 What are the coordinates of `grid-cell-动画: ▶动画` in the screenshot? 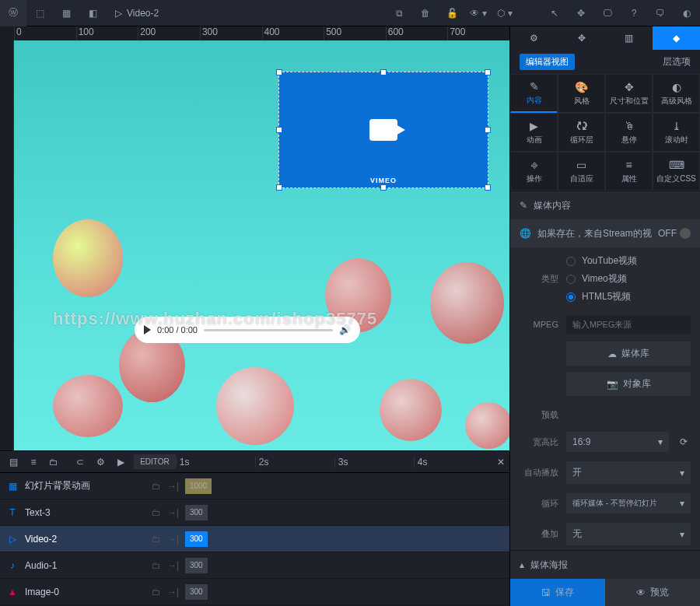 It's located at (534, 132).